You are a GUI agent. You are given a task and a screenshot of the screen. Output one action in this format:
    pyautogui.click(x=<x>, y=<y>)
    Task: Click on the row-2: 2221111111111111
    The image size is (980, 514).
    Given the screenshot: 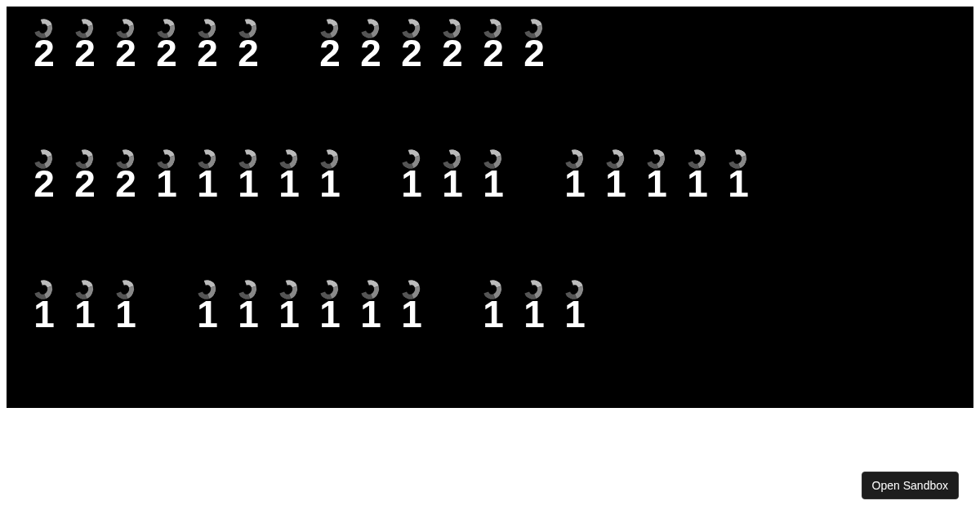 What is the action you would take?
    pyautogui.click(x=391, y=178)
    